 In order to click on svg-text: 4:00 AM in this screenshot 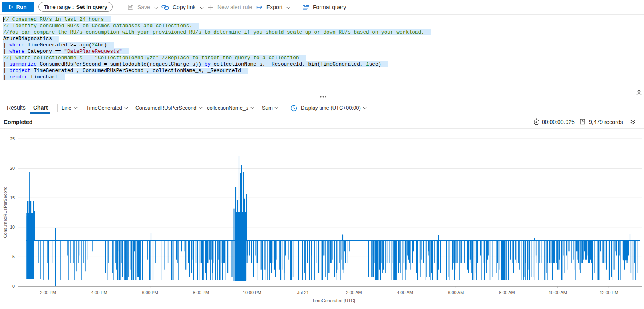, I will do `click(405, 293)`.